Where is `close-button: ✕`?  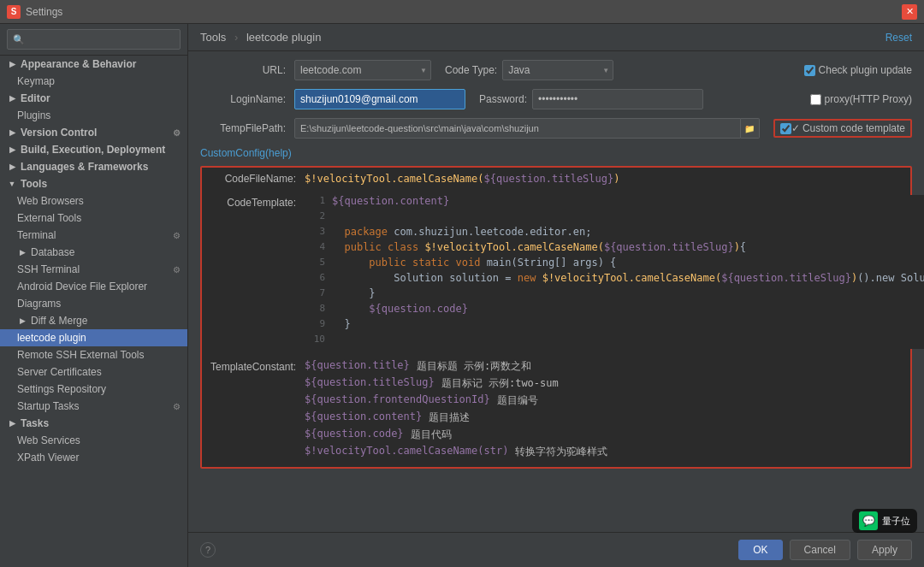 close-button: ✕ is located at coordinates (909, 12).